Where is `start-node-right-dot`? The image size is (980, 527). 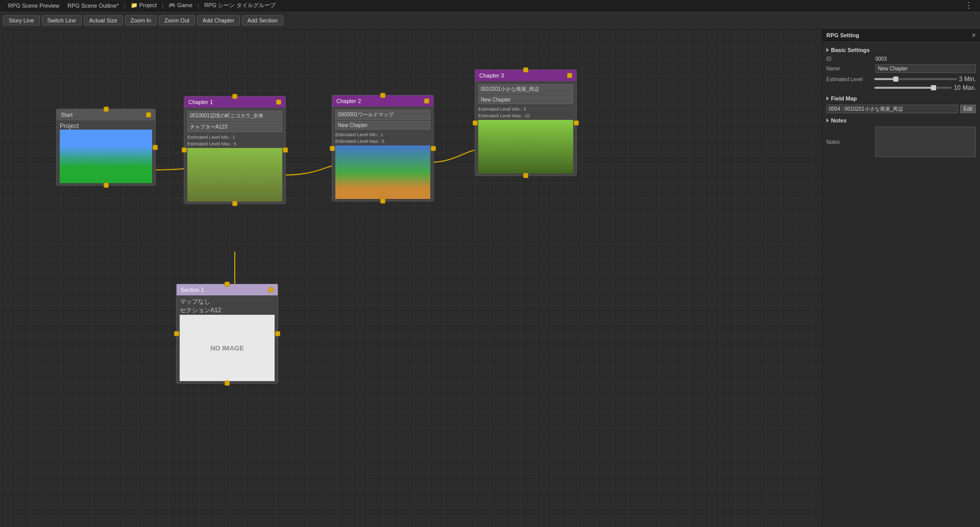
start-node-right-dot is located at coordinates (155, 147).